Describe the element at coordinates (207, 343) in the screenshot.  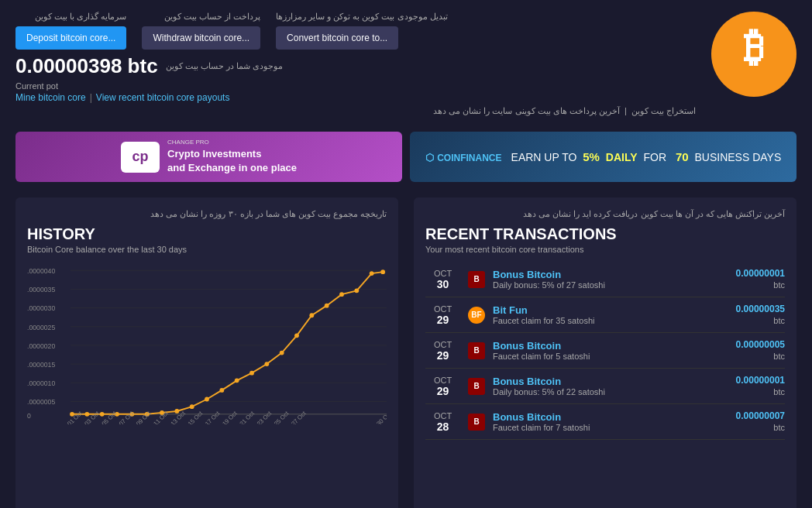
I see `history-chart: .0000040 .0000035 .0000030 .0000025 .000…` at that location.